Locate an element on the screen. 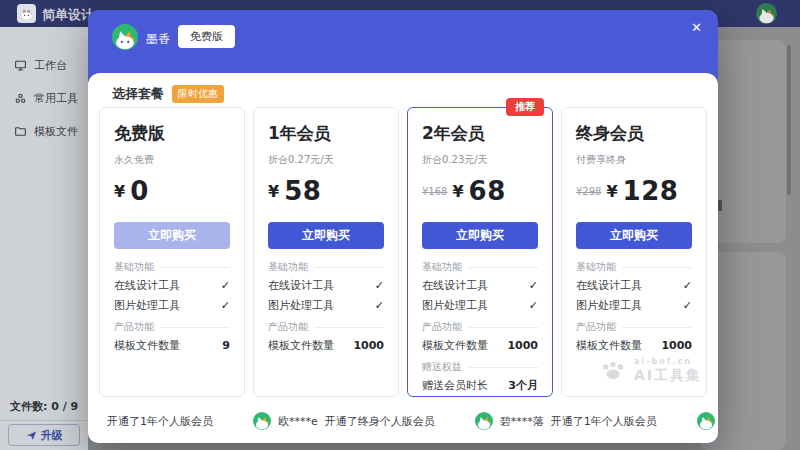 The image size is (800, 450). current-plan-badge: 免费版 is located at coordinates (206, 36).